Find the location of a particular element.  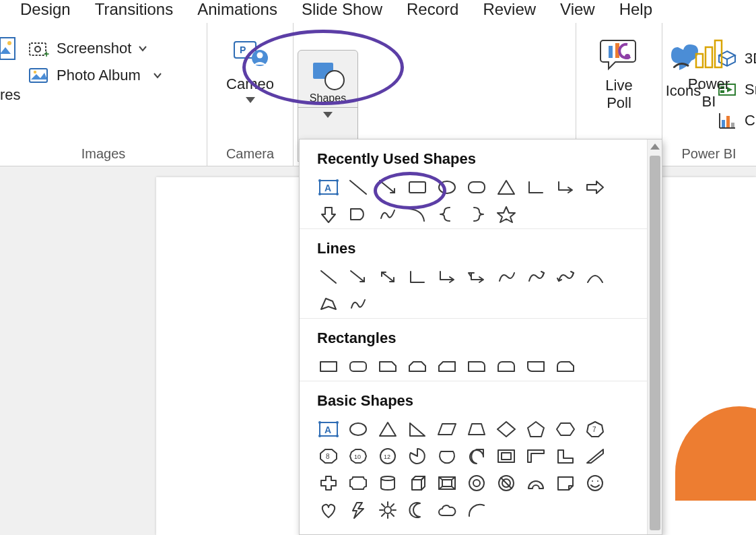

photo-album-button: Photo Album is located at coordinates (116, 75).